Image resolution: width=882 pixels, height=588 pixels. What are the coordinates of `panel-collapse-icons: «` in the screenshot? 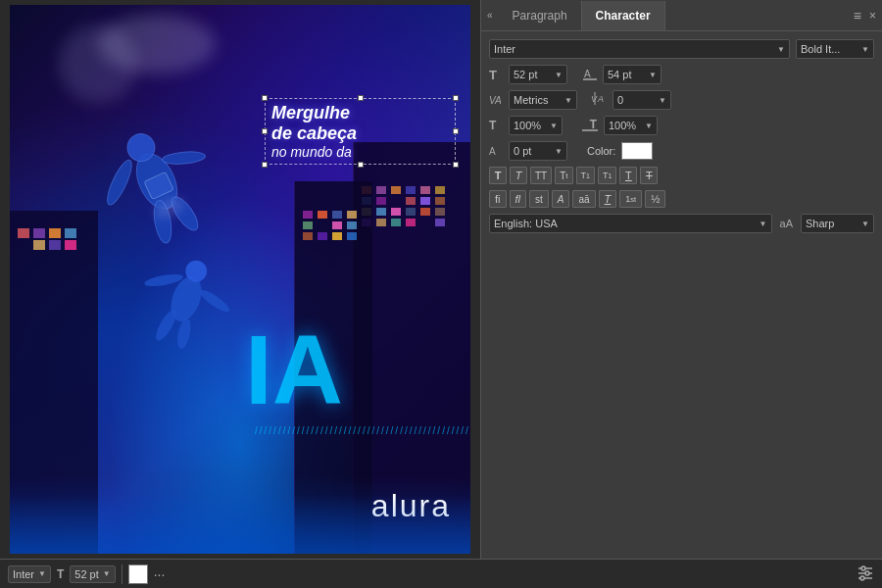 It's located at (490, 16).